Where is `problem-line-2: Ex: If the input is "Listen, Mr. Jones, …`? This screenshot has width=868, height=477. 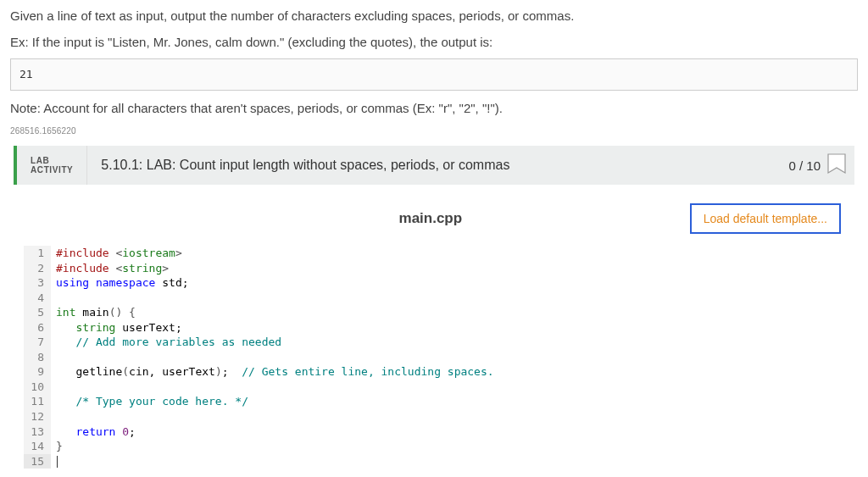 problem-line-2: Ex: If the input is "Listen, Mr. Jones, … is located at coordinates (434, 42).